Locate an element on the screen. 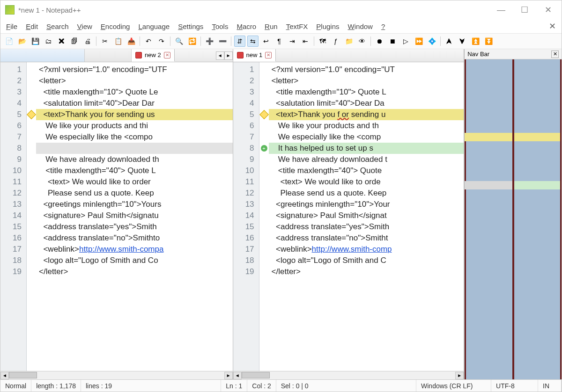 The height and width of the screenshot is (392, 562). menu-run: Run is located at coordinates (271, 26).